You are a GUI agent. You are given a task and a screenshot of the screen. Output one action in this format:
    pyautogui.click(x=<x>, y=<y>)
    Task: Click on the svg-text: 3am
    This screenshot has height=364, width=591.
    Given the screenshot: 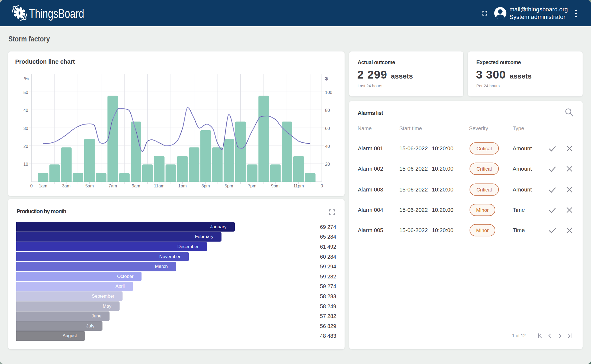 What is the action you would take?
    pyautogui.click(x=66, y=186)
    